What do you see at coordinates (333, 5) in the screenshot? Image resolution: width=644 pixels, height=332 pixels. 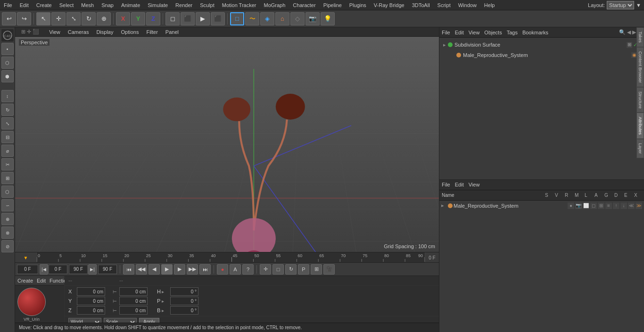 I see `menu-pipeline: Pipeline` at bounding box center [333, 5].